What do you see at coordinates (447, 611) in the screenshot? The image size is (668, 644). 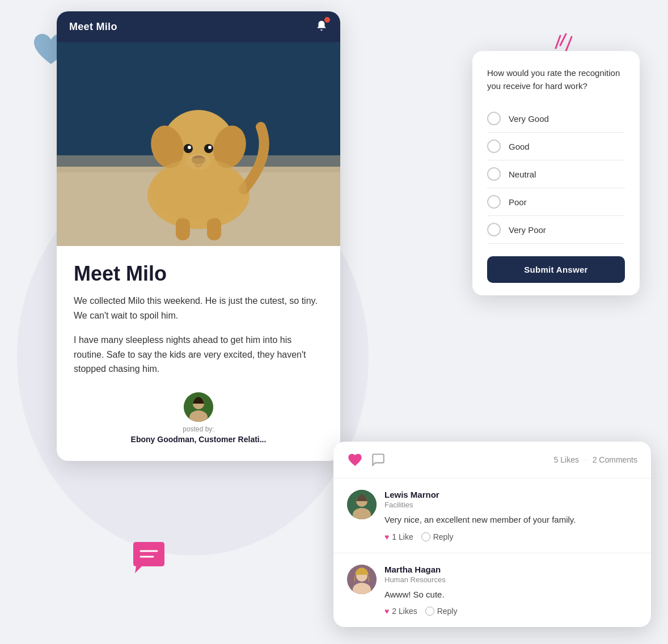 I see `reply-label-martha: Reply` at bounding box center [447, 611].